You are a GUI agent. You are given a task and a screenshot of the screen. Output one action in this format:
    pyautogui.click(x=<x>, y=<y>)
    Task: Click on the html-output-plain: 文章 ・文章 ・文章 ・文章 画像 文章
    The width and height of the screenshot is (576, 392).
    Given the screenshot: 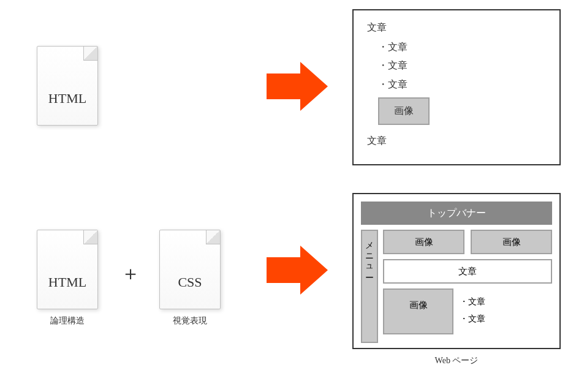 What is the action you would take?
    pyautogui.click(x=457, y=87)
    